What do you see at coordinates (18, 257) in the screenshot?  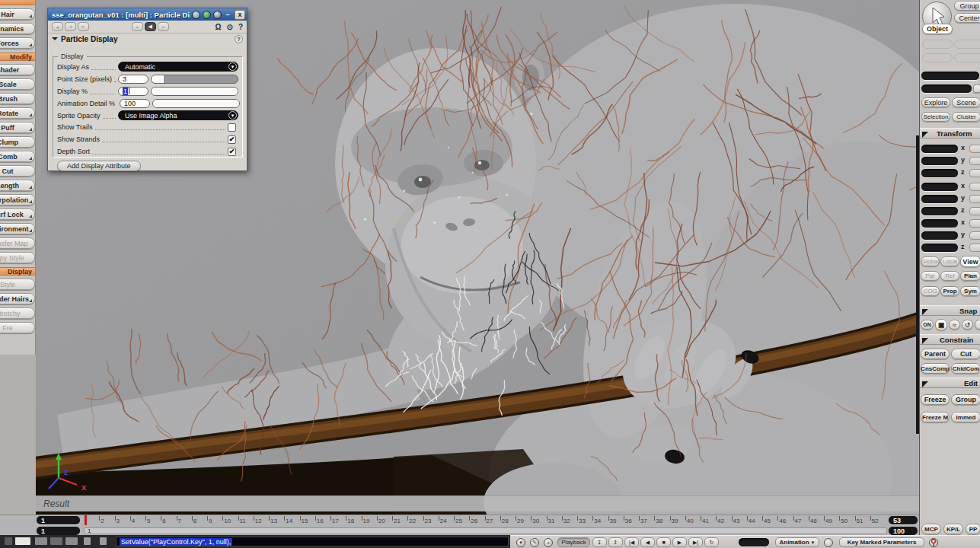 I see `toolbar-button-copy-style: Copy Style` at bounding box center [18, 257].